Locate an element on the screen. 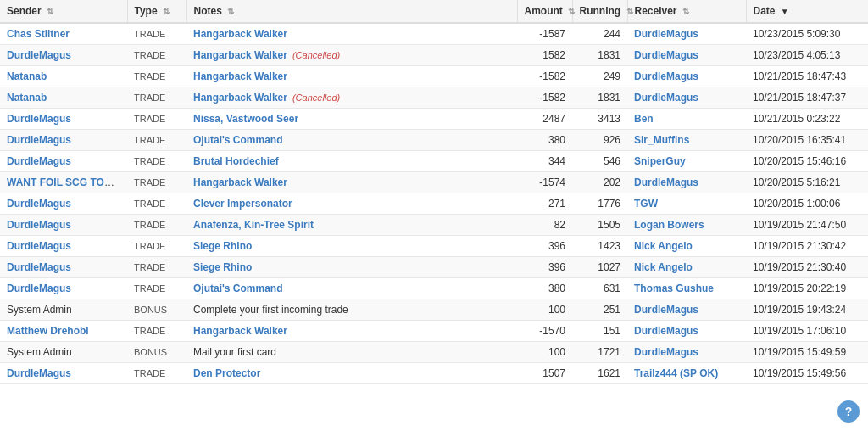  notes-link: Nissa, Vastwood Seer is located at coordinates (246, 119).